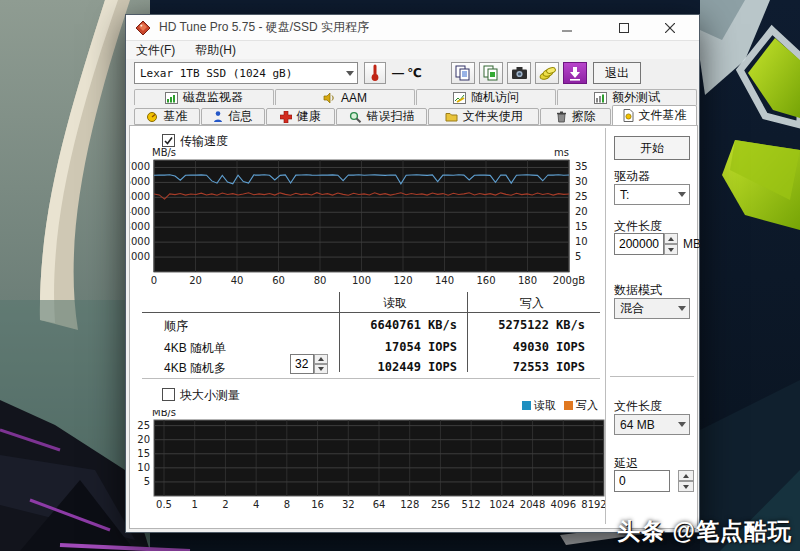  What do you see at coordinates (154, 280) in the screenshot?
I see `svg-text: 0` at bounding box center [154, 280].